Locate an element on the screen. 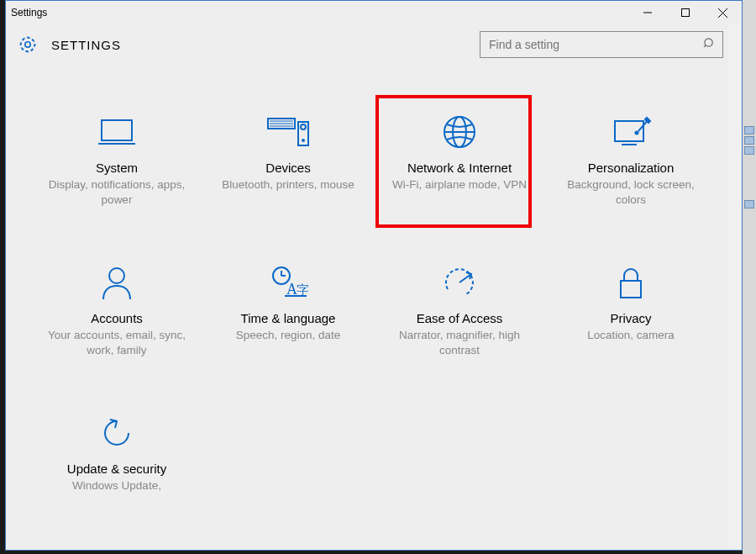 The height and width of the screenshot is (554, 756). tile-label: Network & Internet is located at coordinates (459, 168).